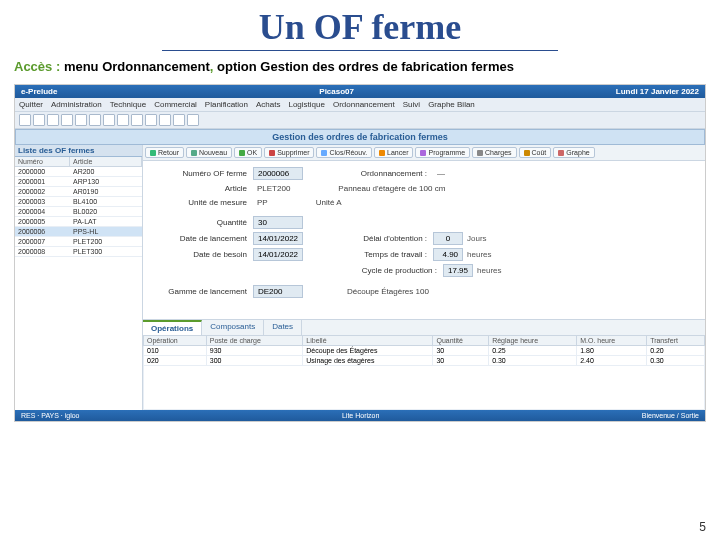 The height and width of the screenshot is (540, 720). I want to click on col-header: Libellé, so click(368, 341).